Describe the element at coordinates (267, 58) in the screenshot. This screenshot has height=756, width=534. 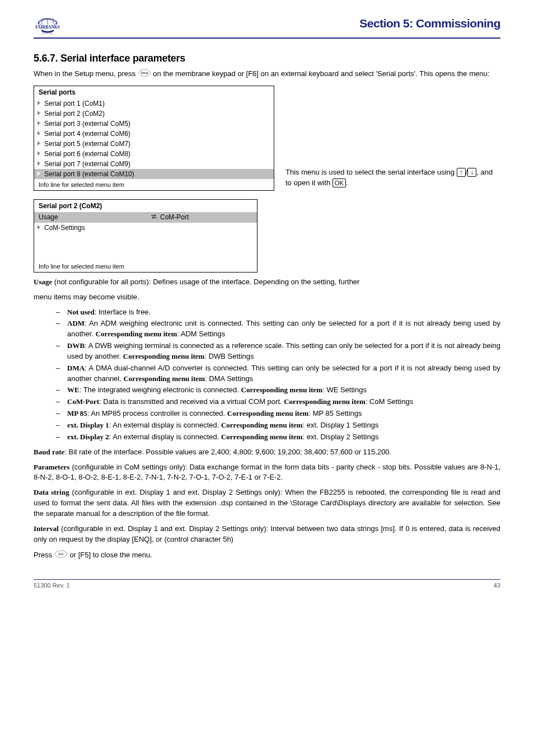
I see `heading-serial-interface: 5.6.7. Serial interface parameters` at that location.